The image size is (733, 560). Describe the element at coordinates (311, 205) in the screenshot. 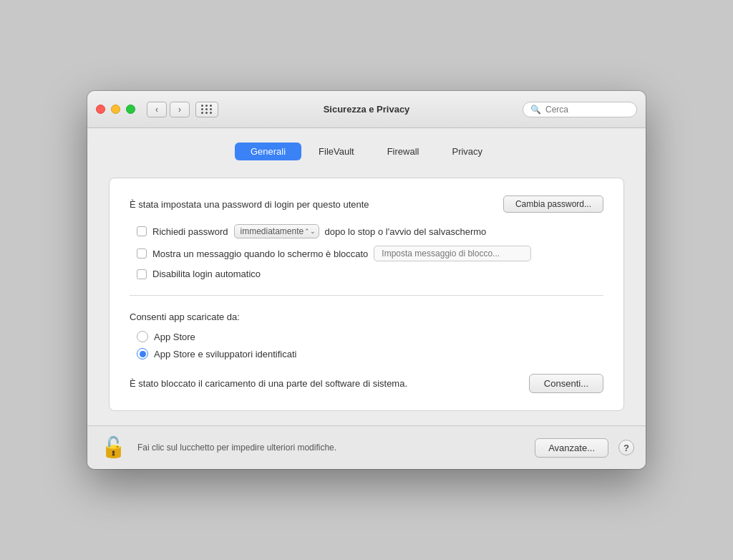

I see `password-label: È stata impostata una password di login …` at that location.